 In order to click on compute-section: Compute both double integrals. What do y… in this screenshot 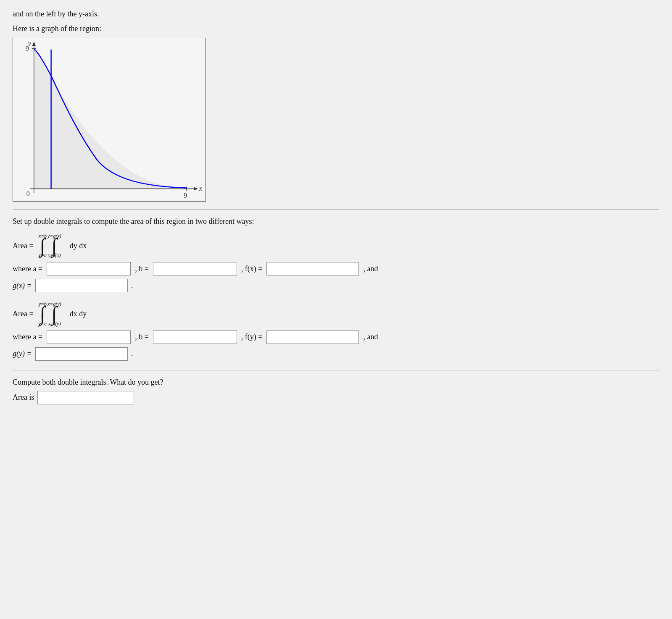, I will do `click(336, 391)`.